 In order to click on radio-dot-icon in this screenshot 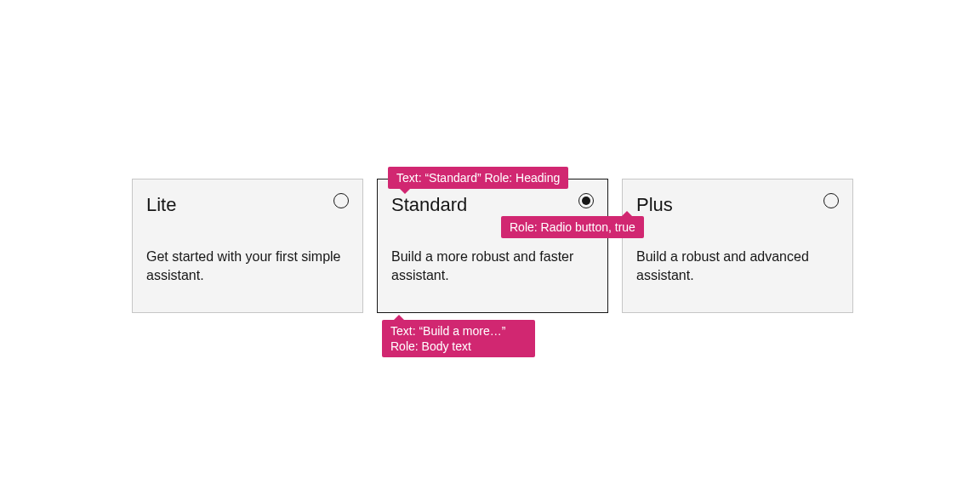, I will do `click(586, 201)`.